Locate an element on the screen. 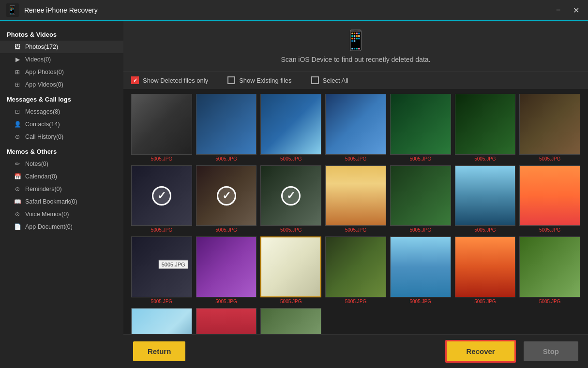 The width and height of the screenshot is (588, 368). sidebar-item-safari: 📖 Safari Bookmark(0) is located at coordinates (62, 202).